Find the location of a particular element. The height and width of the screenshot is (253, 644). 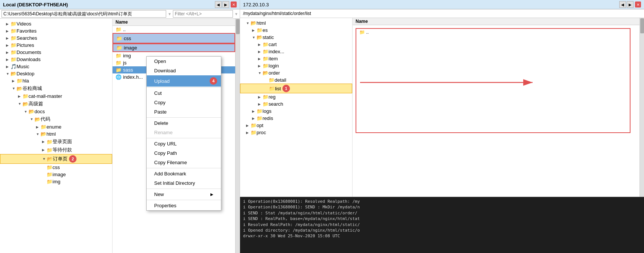

menu-copypath: Copy Path is located at coordinates (184, 153).